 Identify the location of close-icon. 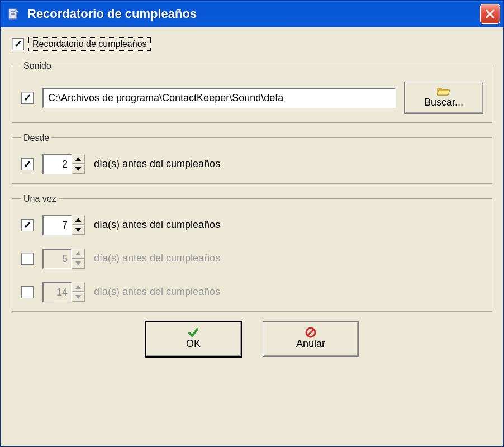
(490, 14).